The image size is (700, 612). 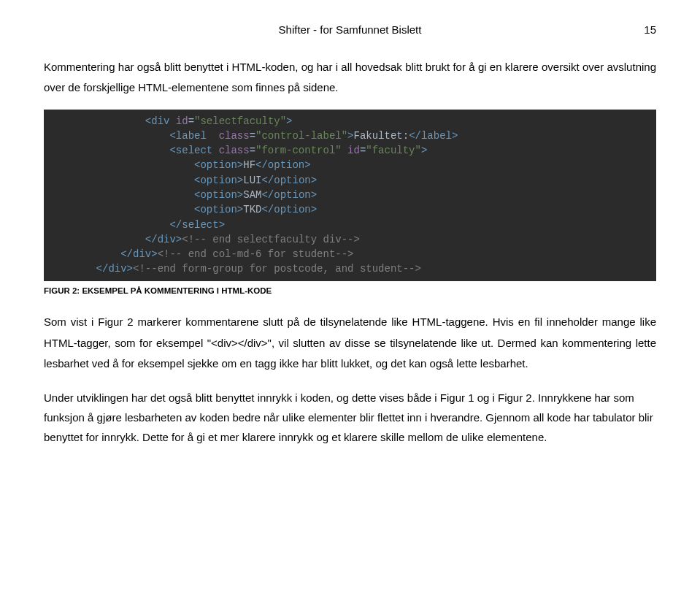 I want to click on page-header: Shifter - for Samfunnet Bislett 15, so click(x=350, y=31).